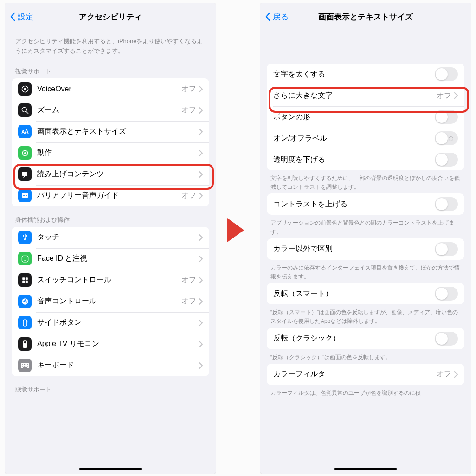 Image resolution: width=476 pixels, height=476 pixels. I want to click on toggle-bold, so click(446, 74).